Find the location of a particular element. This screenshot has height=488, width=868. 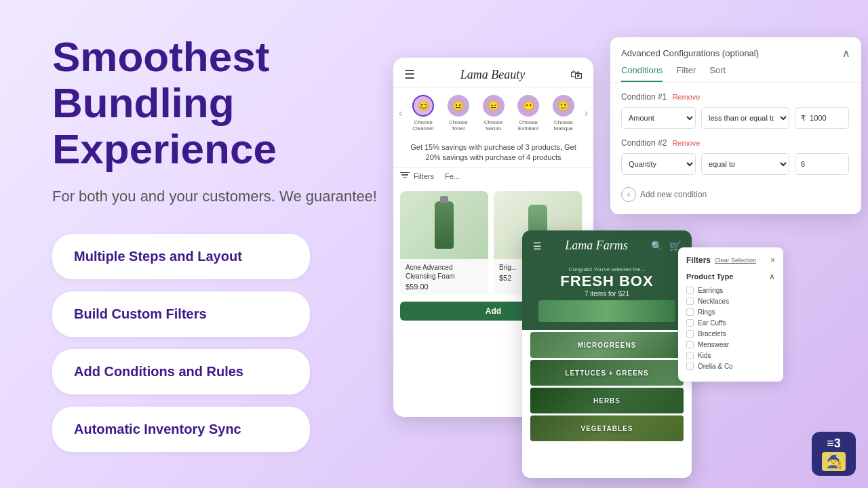

filter-bar: Filters is located at coordinates (417, 176).